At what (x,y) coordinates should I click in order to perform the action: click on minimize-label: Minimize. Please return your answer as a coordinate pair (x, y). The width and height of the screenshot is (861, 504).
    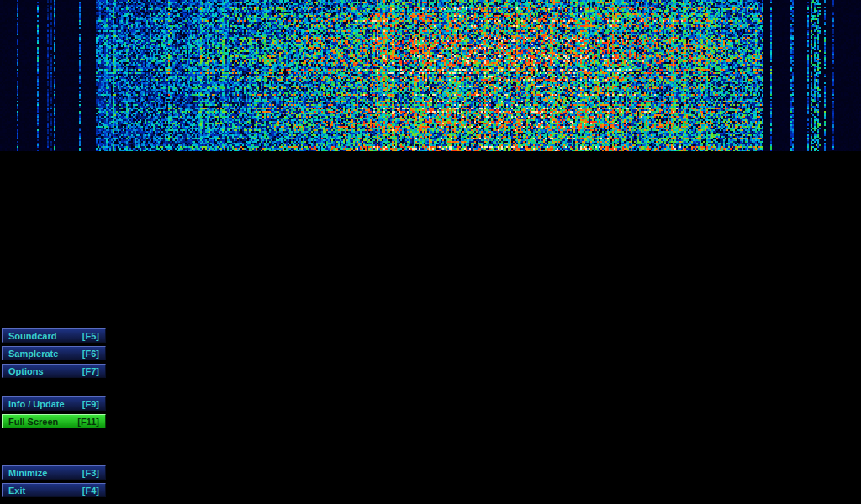
    Looking at the image, I should click on (28, 473).